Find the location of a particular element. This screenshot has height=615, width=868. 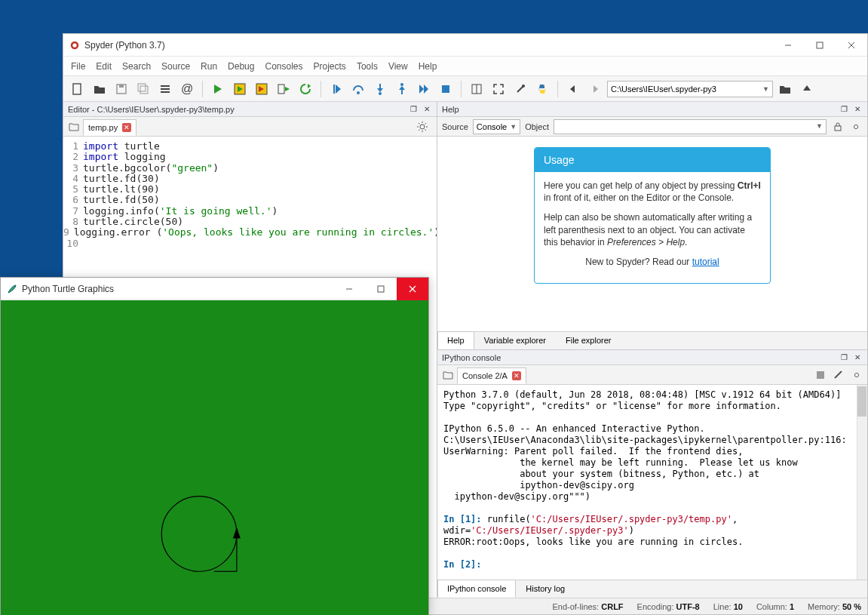

turtle-close-button is located at coordinates (413, 289).